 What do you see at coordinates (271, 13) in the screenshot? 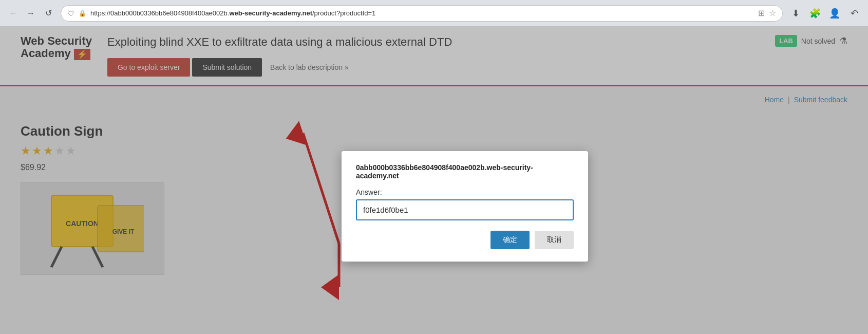
I see `url-domain: web-security-academy.net` at bounding box center [271, 13].